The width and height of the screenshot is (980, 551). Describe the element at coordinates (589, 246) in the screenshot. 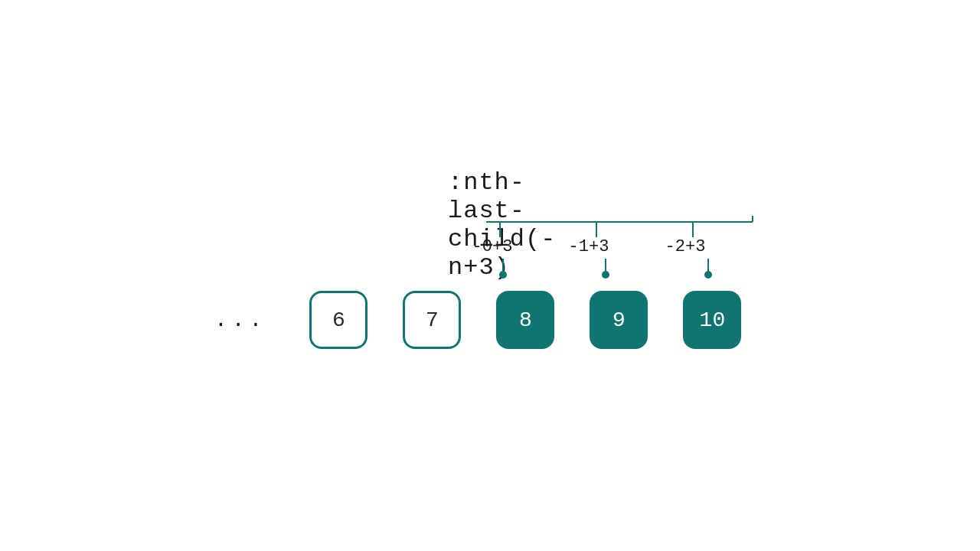

I see `formula-row: -0+3 -1+3 -2+3` at that location.